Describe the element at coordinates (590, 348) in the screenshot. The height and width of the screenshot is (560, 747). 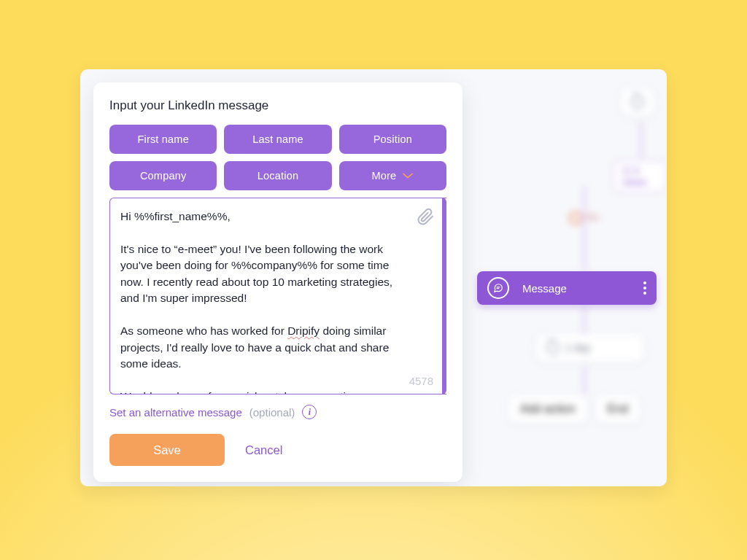
I see `flow-delay-node: 1 day` at that location.